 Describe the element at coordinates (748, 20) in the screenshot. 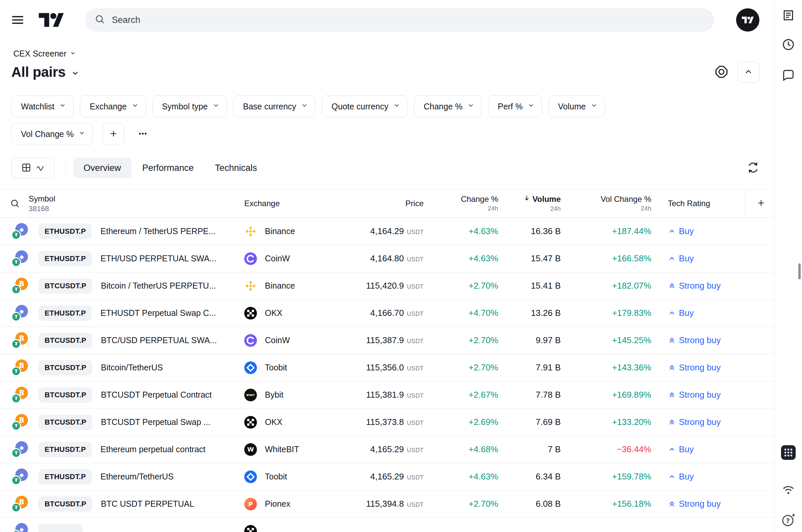

I see `user-avatar` at that location.